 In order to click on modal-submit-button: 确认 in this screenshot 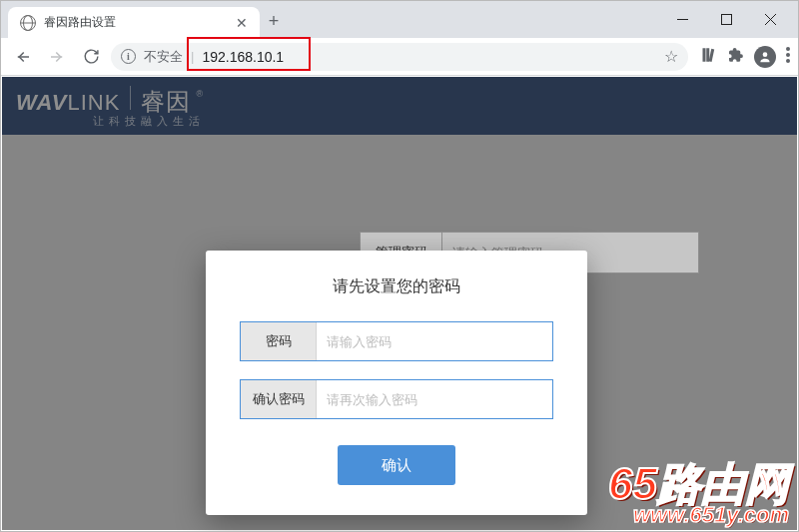, I will do `click(397, 465)`.